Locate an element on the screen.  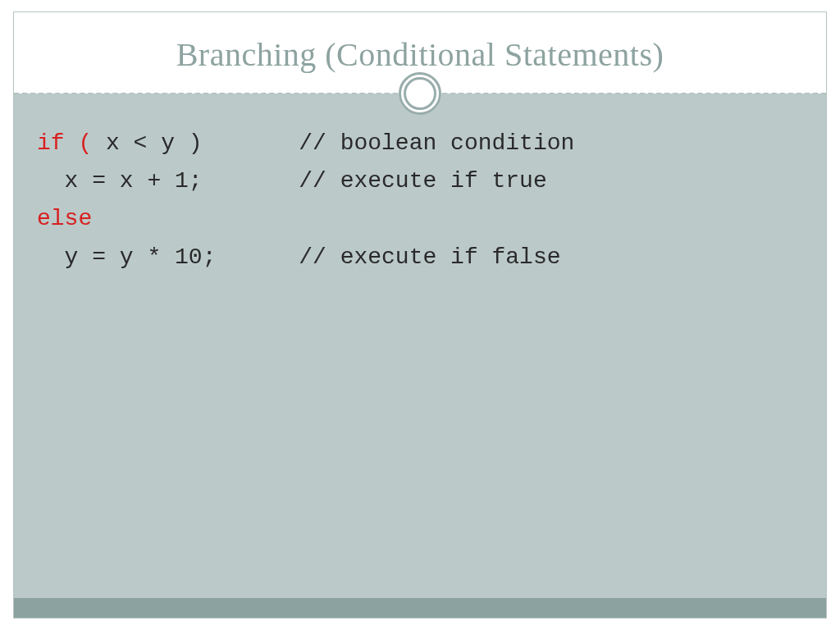
keyword-if: if ( is located at coordinates (71, 143).